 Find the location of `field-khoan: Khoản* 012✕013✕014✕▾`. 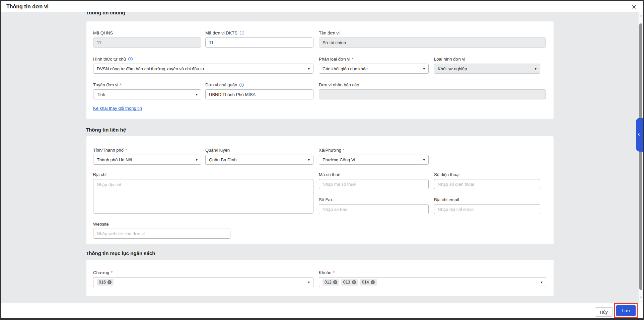

field-khoan: Khoản* 012✕013✕014✕▾ is located at coordinates (433, 278).